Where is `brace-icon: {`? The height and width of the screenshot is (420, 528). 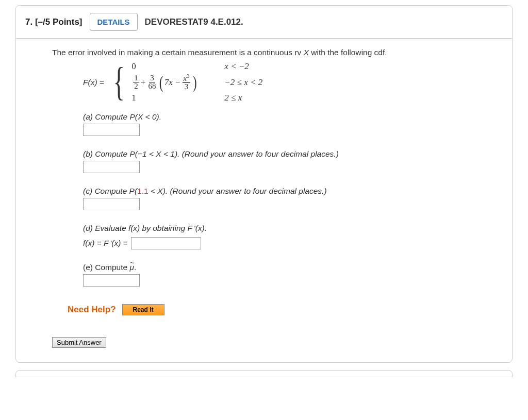
brace-icon: { is located at coordinates (119, 82).